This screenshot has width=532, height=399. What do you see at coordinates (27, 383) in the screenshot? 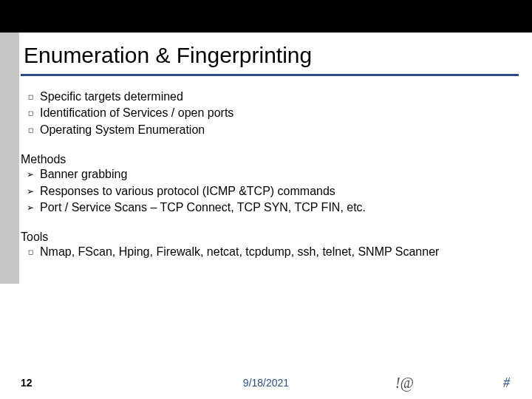
I see `slide-number: 12` at bounding box center [27, 383].